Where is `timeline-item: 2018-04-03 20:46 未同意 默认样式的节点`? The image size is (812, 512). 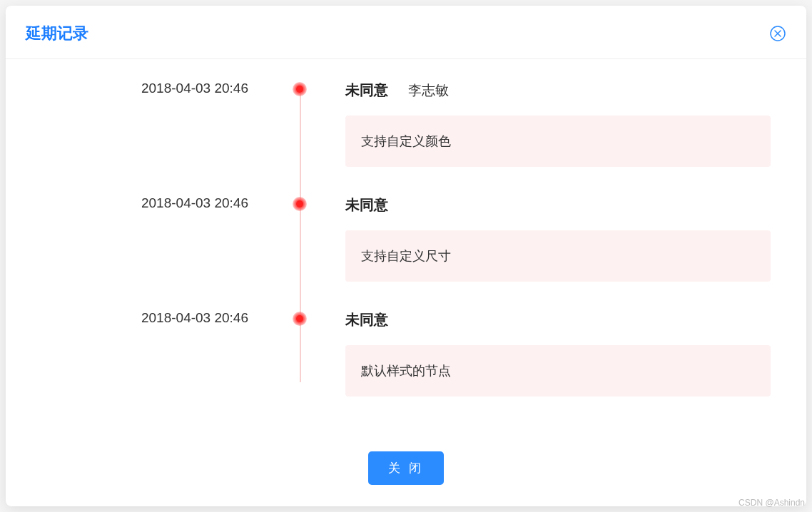
timeline-item: 2018-04-03 20:46 未同意 默认样式的节点 is located at coordinates (538, 368).